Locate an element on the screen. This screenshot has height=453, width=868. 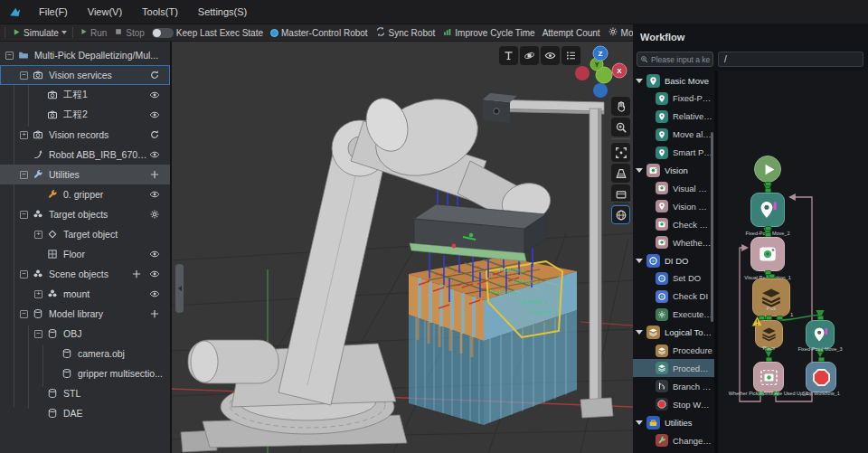
display-list-icon is located at coordinates (571, 56).